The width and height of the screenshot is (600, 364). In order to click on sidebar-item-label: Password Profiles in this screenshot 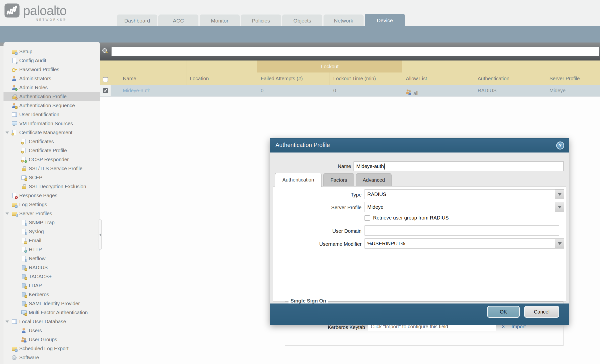, I will do `click(39, 70)`.